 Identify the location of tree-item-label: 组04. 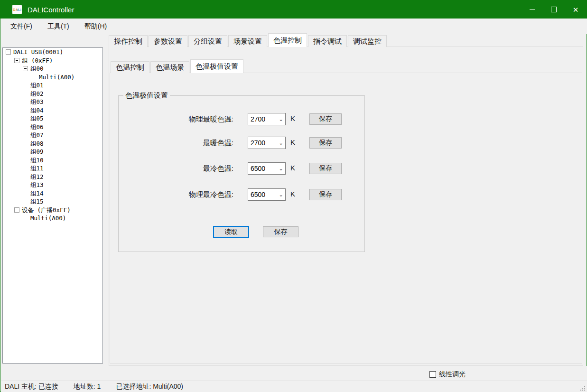
(37, 110).